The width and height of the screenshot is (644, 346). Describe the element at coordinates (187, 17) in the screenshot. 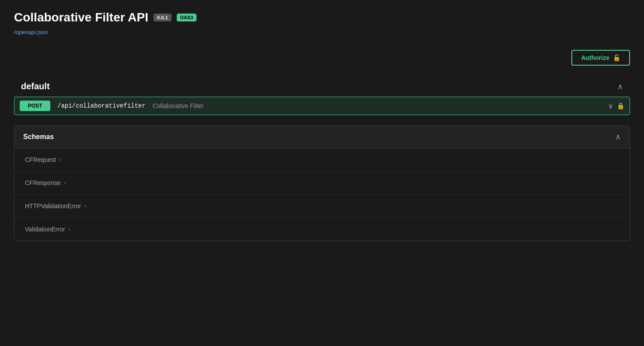

I see `oas-badge: OAS3` at that location.